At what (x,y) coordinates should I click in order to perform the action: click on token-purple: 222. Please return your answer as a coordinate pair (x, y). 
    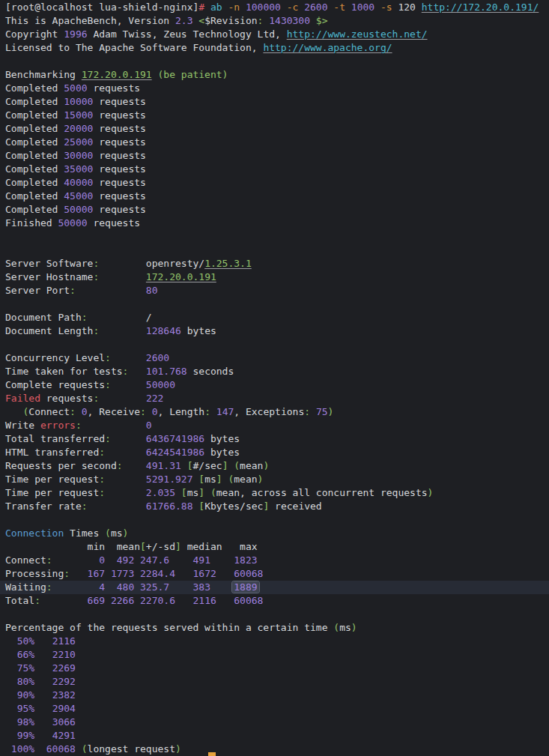
    Looking at the image, I should click on (154, 399).